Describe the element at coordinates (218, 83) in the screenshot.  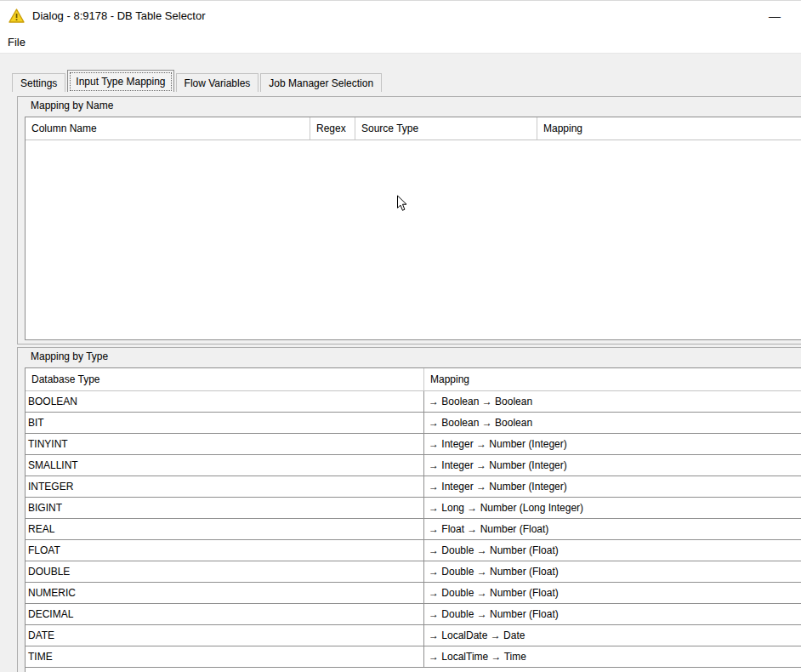
I see `tab-label: Flow Variables` at that location.